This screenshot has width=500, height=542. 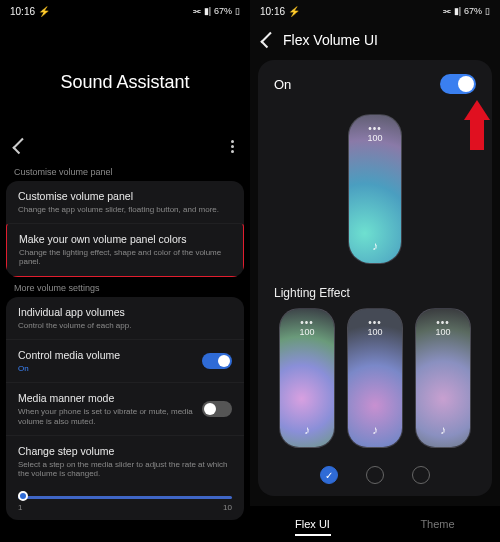 I want to click on row-onoff: On, so click(x=375, y=84).